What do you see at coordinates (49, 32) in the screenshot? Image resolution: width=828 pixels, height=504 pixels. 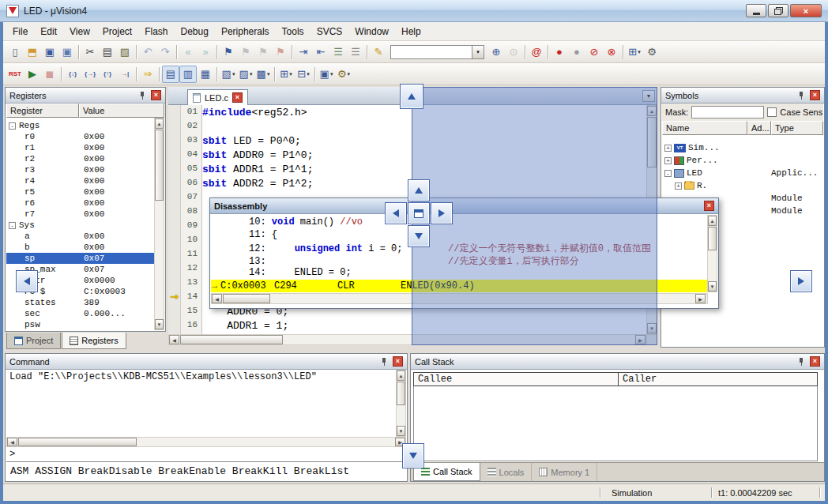 I see `menu-edit: Edit` at bounding box center [49, 32].